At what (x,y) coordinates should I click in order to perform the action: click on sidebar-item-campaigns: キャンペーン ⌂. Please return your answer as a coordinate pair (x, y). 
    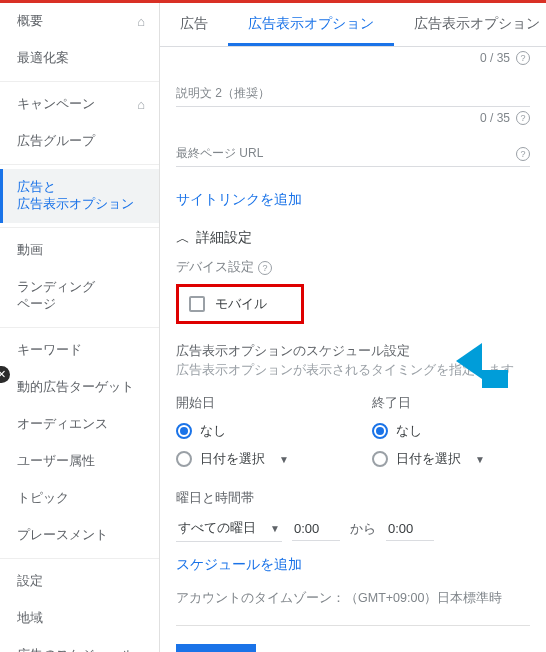
    Looking at the image, I should click on (80, 104).